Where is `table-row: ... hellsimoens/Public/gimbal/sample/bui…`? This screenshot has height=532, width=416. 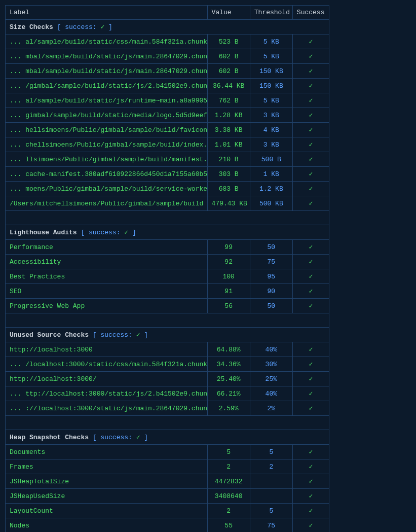 table-row: ... hellsimoens/Public/gimbal/sample/bui… is located at coordinates (167, 130).